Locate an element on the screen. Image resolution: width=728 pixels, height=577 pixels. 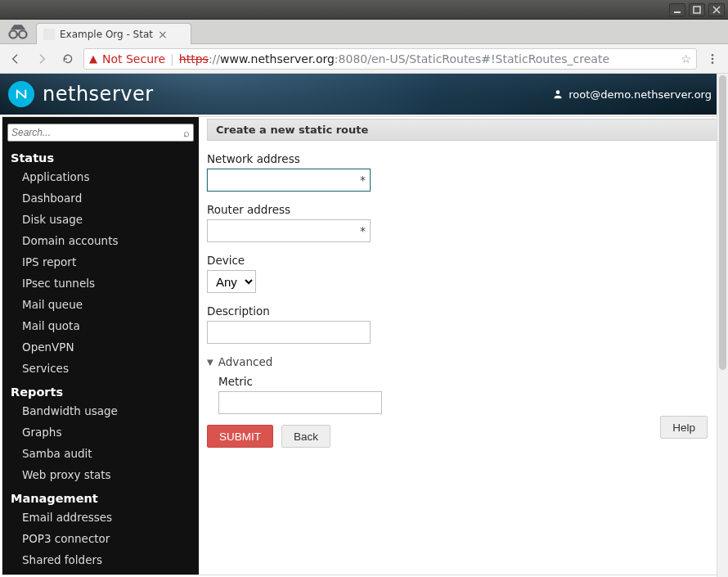
panel-title: Create a new static route is located at coordinates (462, 129).